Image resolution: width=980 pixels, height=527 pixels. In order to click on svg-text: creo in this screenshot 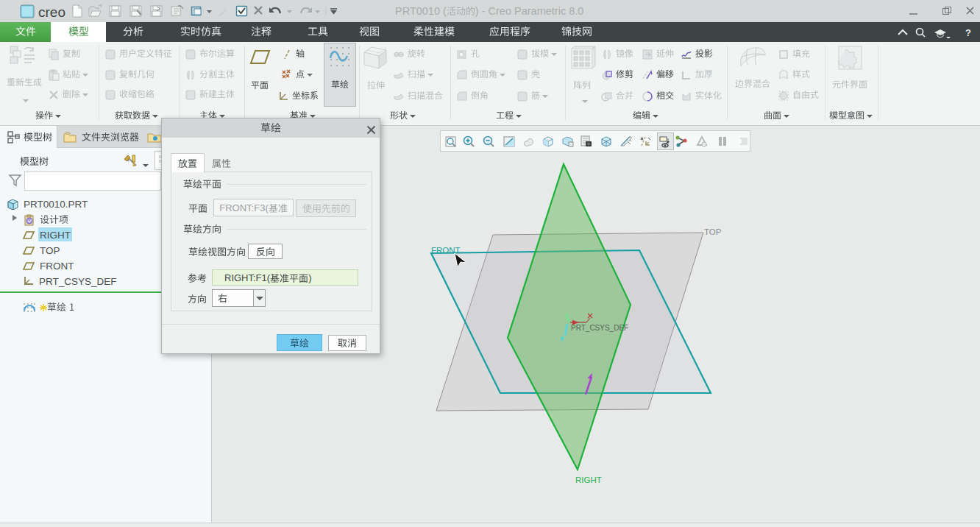, I will do `click(52, 12)`.